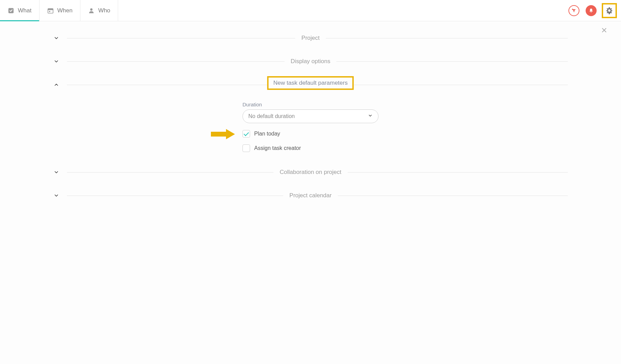  Describe the element at coordinates (310, 11) in the screenshot. I see `header: What When Who` at that location.